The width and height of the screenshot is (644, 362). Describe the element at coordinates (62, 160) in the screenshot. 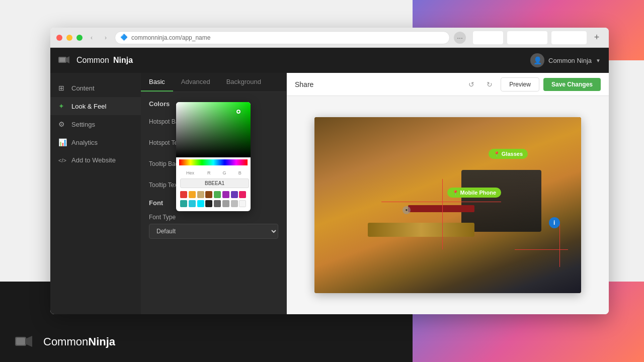

I see `add-website-icon: </>` at that location.